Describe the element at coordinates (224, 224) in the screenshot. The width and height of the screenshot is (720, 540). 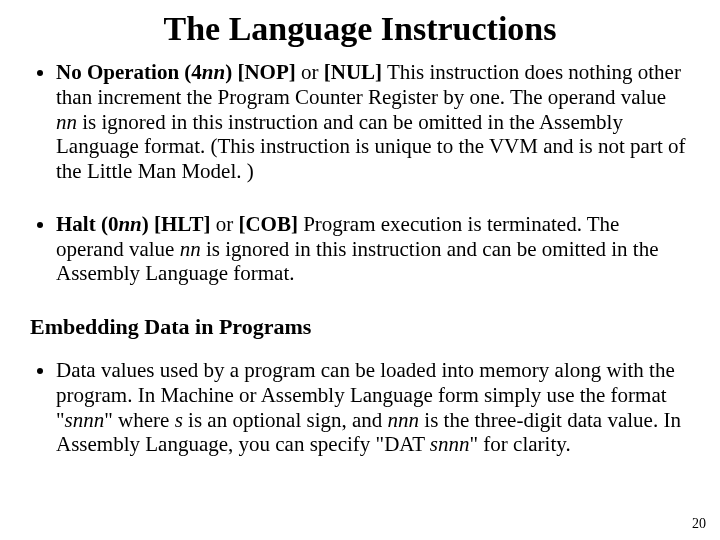
I see `hlt-or: or` at that location.